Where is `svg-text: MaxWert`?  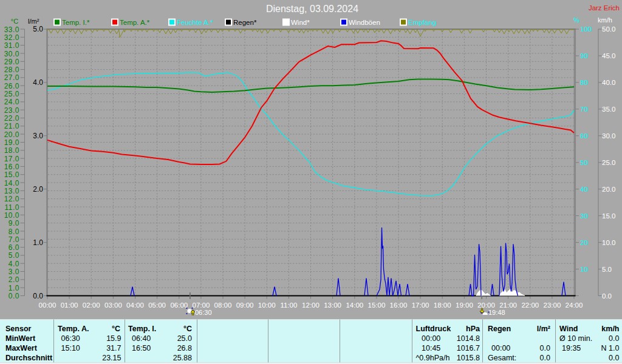 svg-text: MaxWert is located at coordinates (22, 348).